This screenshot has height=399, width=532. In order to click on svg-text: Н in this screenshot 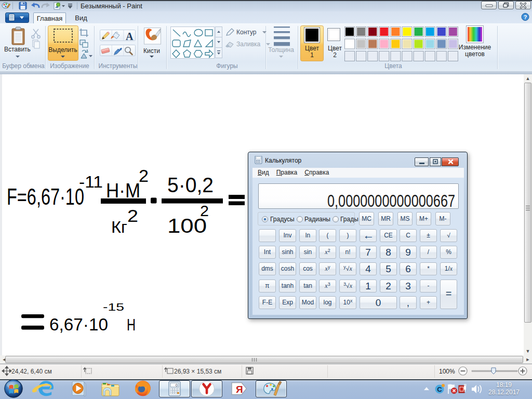, I will do `click(131, 325)`.